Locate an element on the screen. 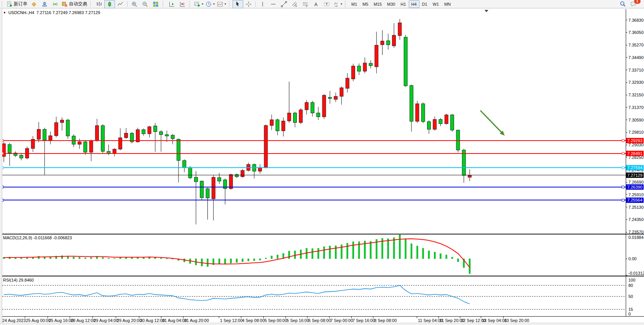 This screenshot has height=325, width=644. timeframe-h1: H1 is located at coordinates (403, 4).